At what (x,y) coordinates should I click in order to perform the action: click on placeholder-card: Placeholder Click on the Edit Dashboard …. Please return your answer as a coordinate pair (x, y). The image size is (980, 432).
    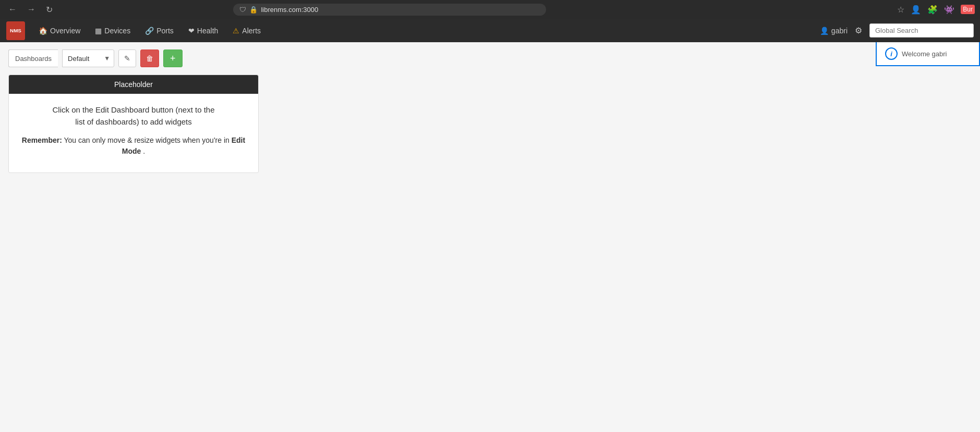
    Looking at the image, I should click on (134, 124).